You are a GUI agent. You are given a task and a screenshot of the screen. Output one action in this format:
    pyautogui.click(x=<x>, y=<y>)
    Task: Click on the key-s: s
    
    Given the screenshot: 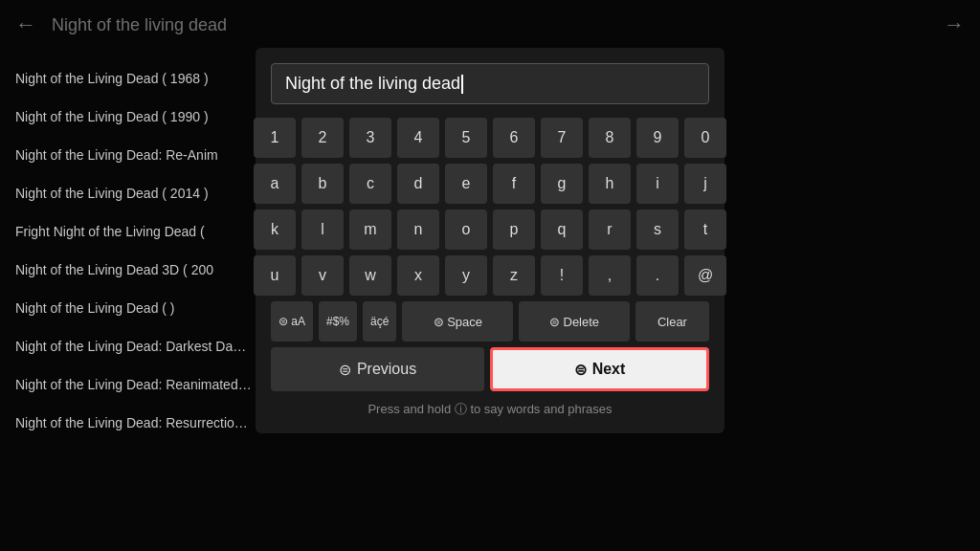 What is the action you would take?
    pyautogui.click(x=657, y=230)
    